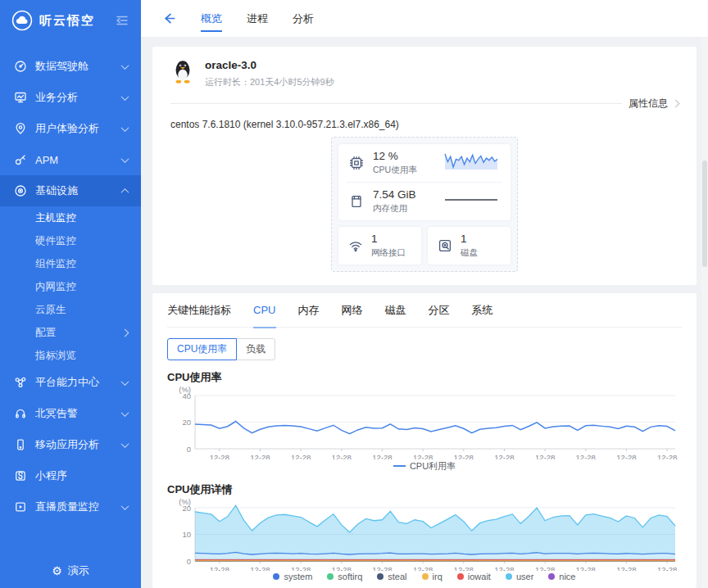 This screenshot has height=588, width=708. Describe the element at coordinates (70, 571) in the screenshot. I see `demo-footer: ⚙ 演示` at that location.